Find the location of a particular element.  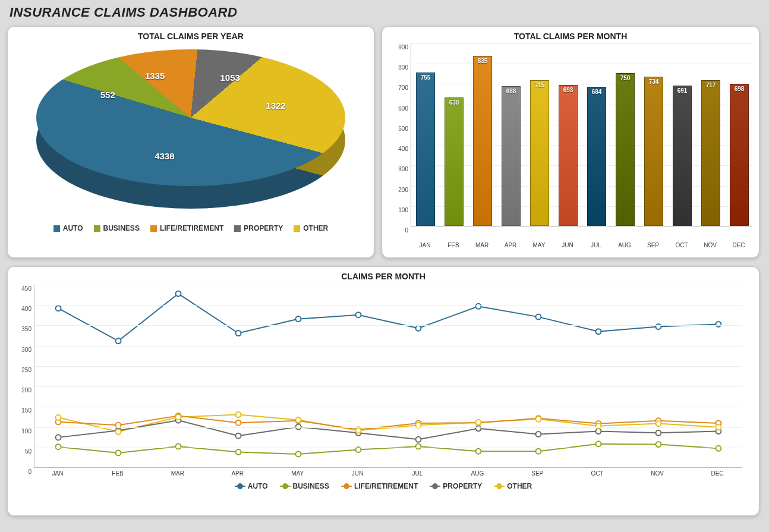

bar-value-label: 750 is located at coordinates (625, 78).